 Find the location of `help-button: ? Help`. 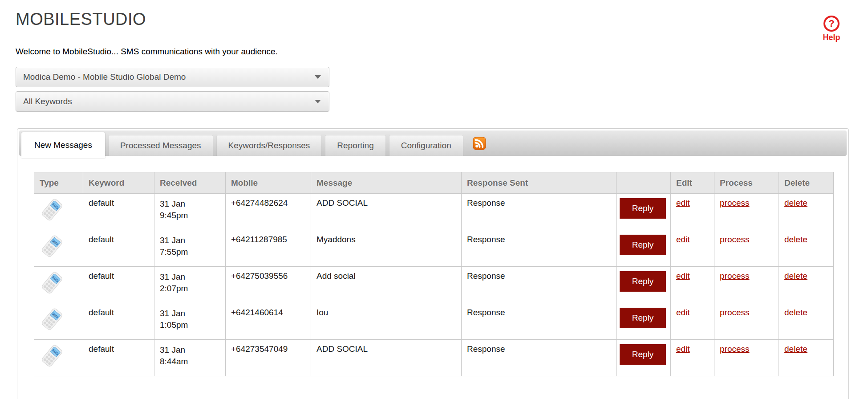

help-button: ? Help is located at coordinates (831, 29).